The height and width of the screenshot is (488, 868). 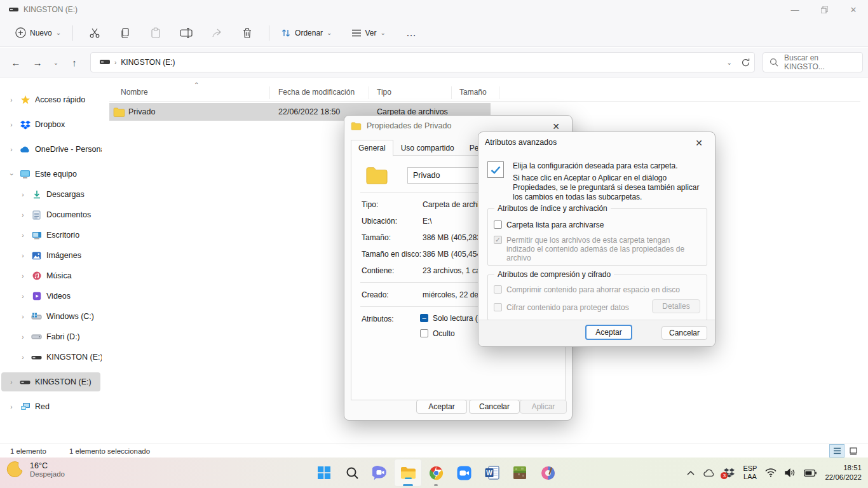 What do you see at coordinates (51, 235) in the screenshot?
I see `sidebar-item-desktop: › Escritorio` at bounding box center [51, 235].